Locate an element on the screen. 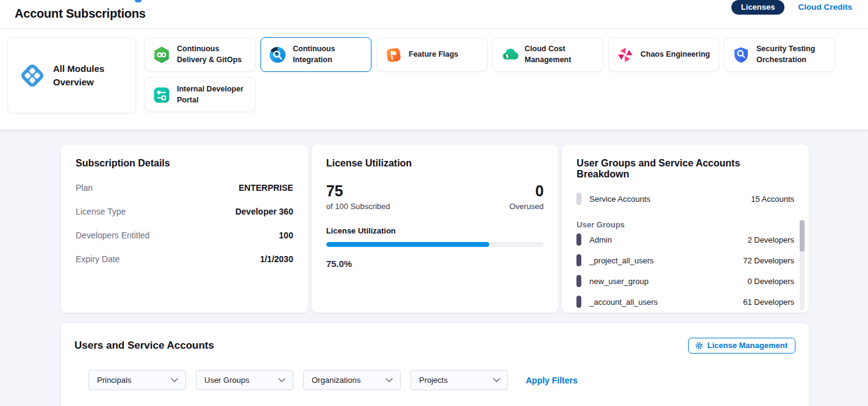 The height and width of the screenshot is (406, 868). page-title: Account Subscriptions is located at coordinates (81, 17).